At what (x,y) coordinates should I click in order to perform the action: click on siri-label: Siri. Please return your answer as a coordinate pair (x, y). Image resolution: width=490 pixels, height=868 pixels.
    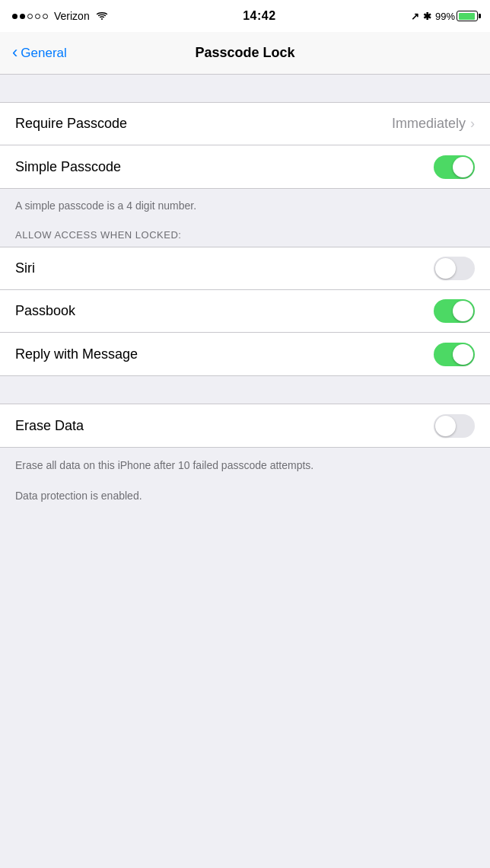
    Looking at the image, I should click on (25, 268).